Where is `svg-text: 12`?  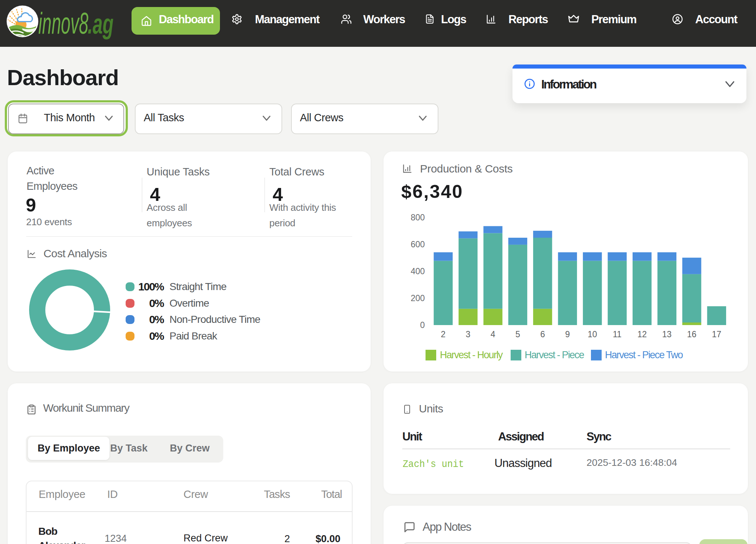 svg-text: 12 is located at coordinates (642, 334).